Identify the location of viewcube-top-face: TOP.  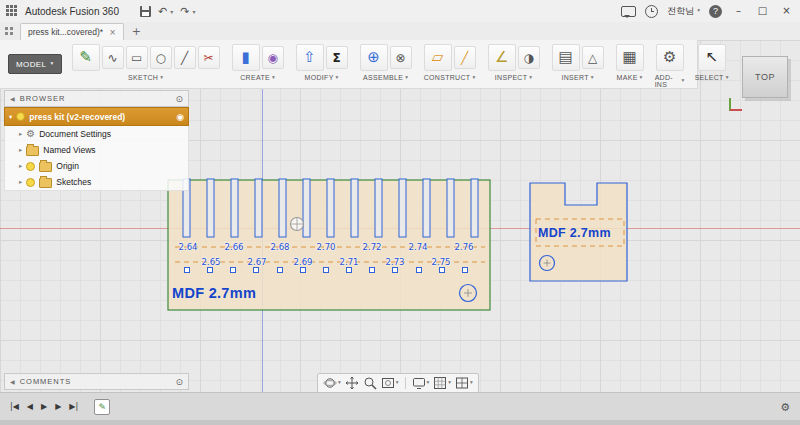
(765, 77).